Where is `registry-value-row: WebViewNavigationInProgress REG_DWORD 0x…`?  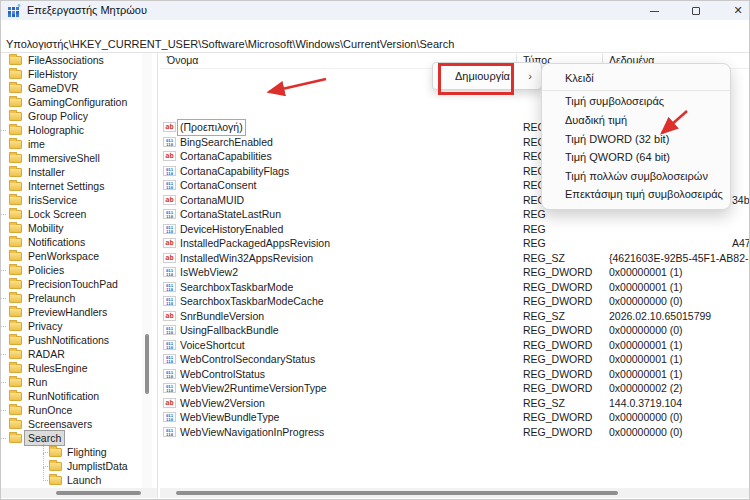
registry-value-row: WebViewNavigationInProgress REG_DWORD 0x… is located at coordinates (455, 432).